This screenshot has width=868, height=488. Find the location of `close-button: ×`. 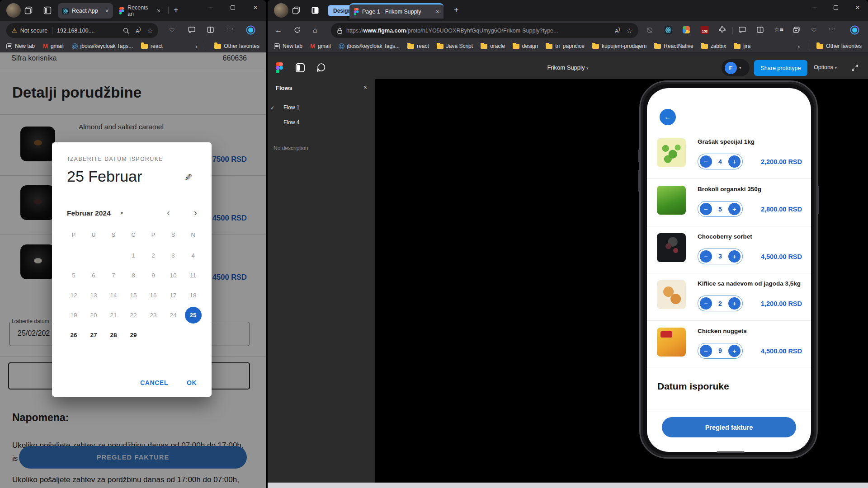

close-button: × is located at coordinates (255, 8).